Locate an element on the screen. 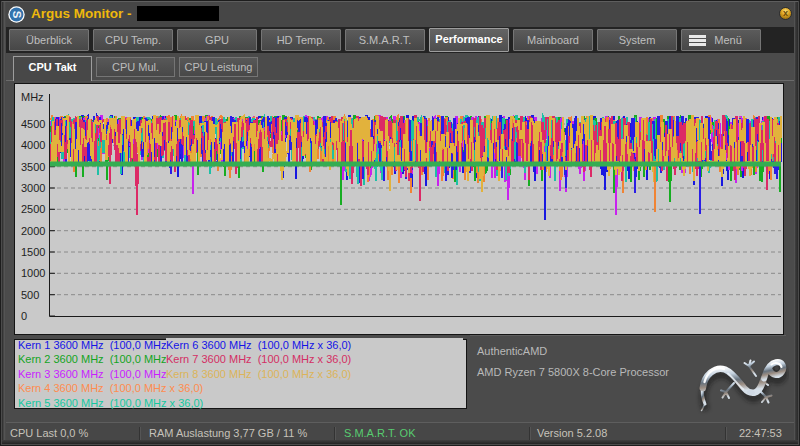 The image size is (800, 446). svg-text: 3500 is located at coordinates (33, 167).